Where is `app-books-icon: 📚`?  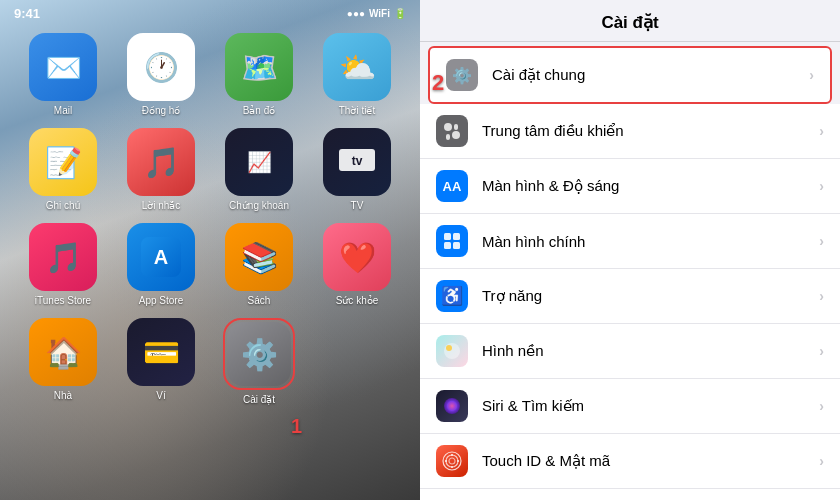 app-books-icon: 📚 is located at coordinates (259, 257).